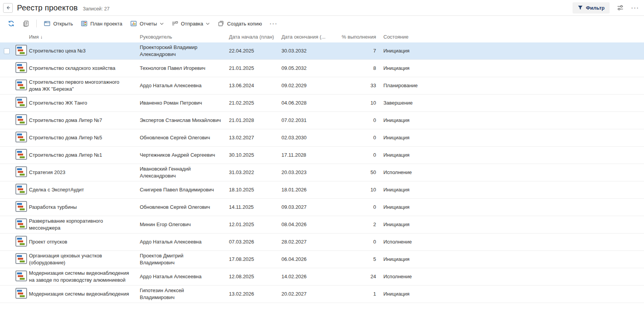  I want to click on end-date: 09.05.2032, so click(307, 68).